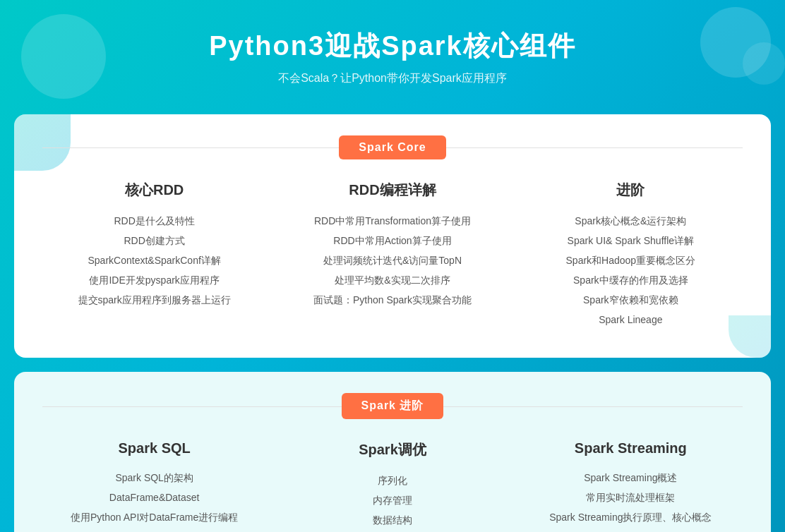 This screenshot has width=785, height=532. I want to click on rdd-detail-item-4: 处理平均数&实现二次排序, so click(393, 280).